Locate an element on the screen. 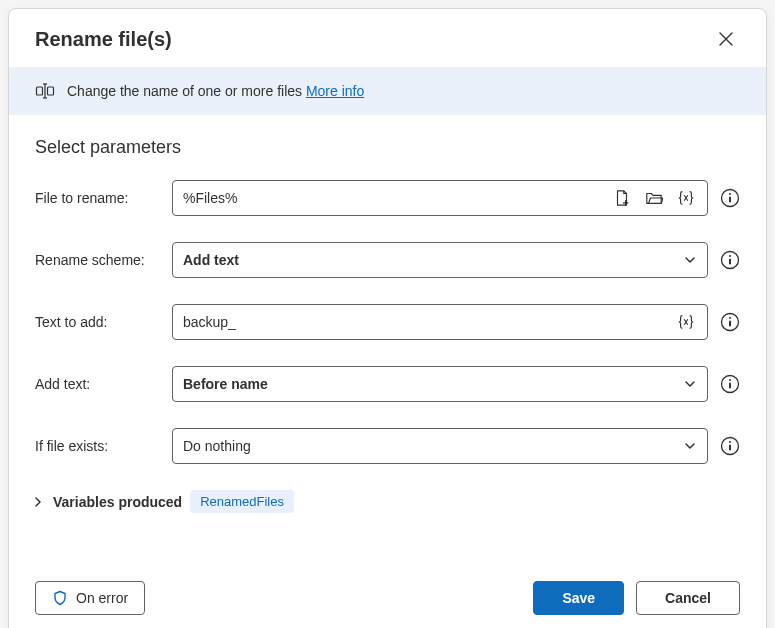 The image size is (775, 628). info-text: Change the name of one or more files Mor… is located at coordinates (216, 91).